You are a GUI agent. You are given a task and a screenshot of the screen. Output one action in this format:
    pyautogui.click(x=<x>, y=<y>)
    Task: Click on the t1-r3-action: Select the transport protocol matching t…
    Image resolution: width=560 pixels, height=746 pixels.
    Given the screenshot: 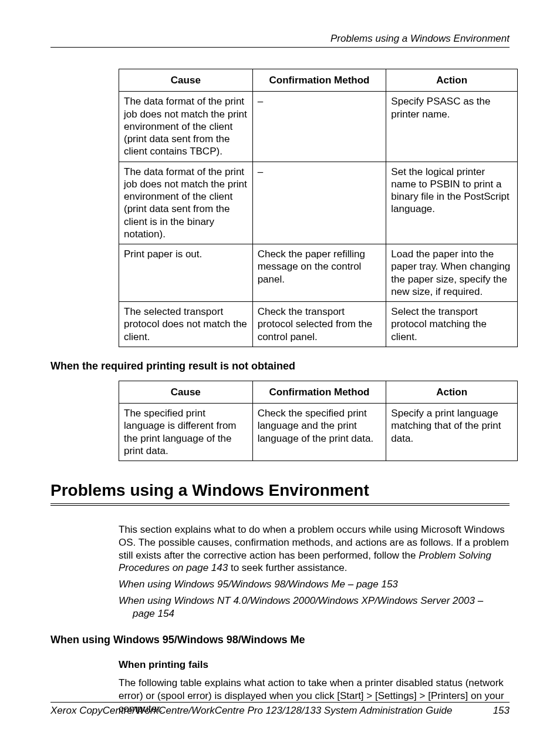 What is the action you would take?
    pyautogui.click(x=452, y=324)
    